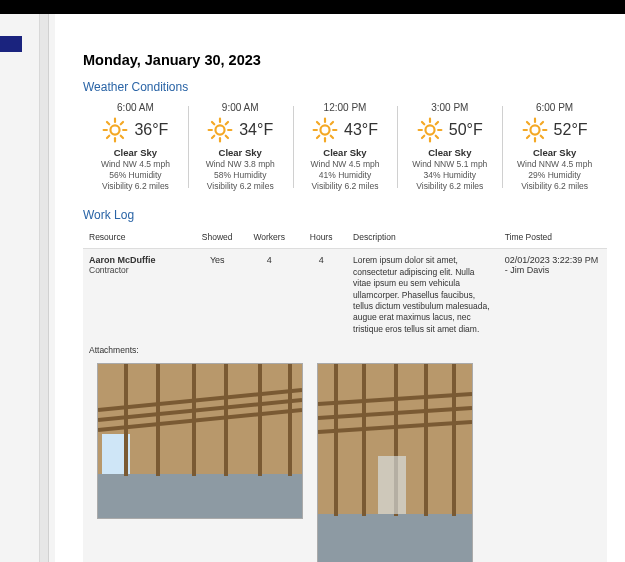  Describe the element at coordinates (240, 176) in the screenshot. I see `weather-humidity: 58% Humidity` at that location.